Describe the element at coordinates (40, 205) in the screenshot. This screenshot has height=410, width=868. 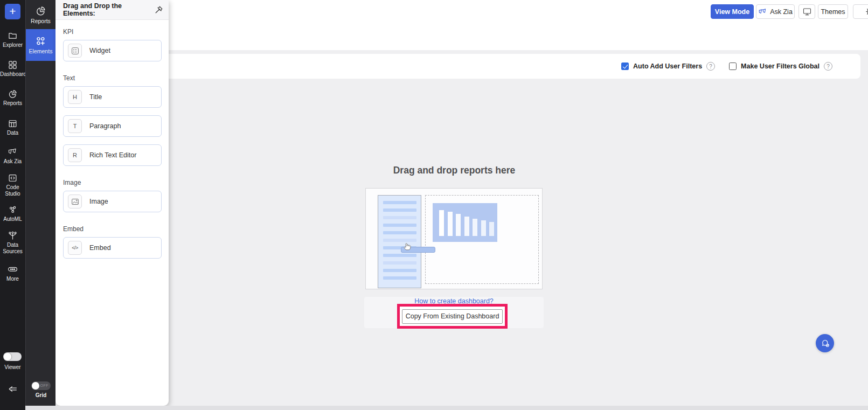
I see `secondary-sidebar: Reports Elements OFF Grid` at that location.